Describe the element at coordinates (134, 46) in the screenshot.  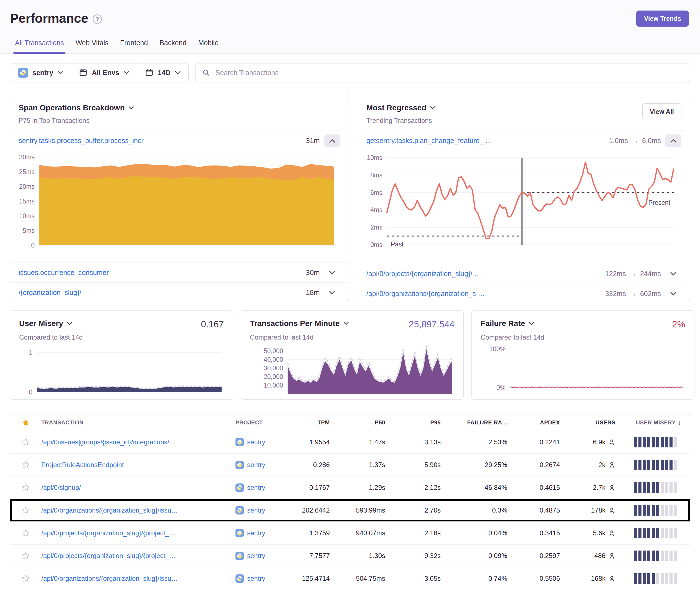
I see `tab: Frontend` at that location.